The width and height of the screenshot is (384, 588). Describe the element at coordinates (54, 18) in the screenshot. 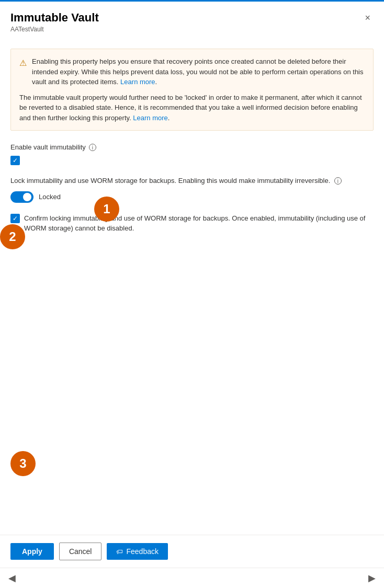

I see `panel-title: Immutable Vault` at that location.